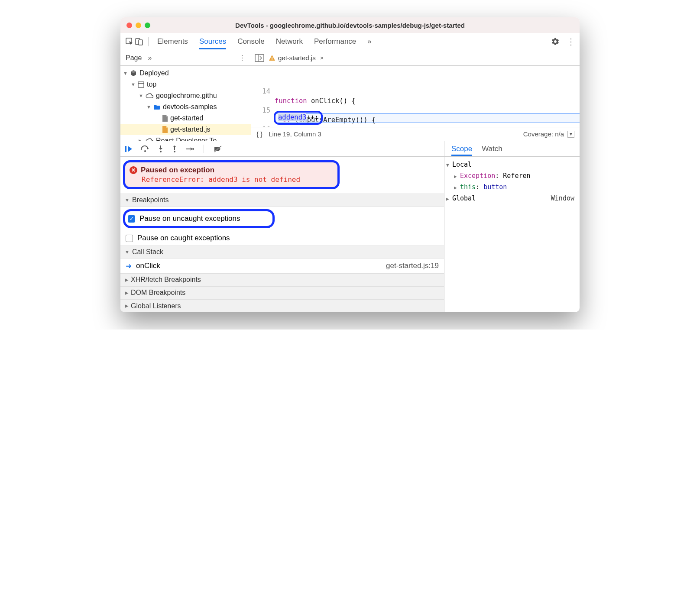 The image size is (700, 601). I want to click on main-tabbar: Elements Sources Console Network Perform…, so click(350, 42).